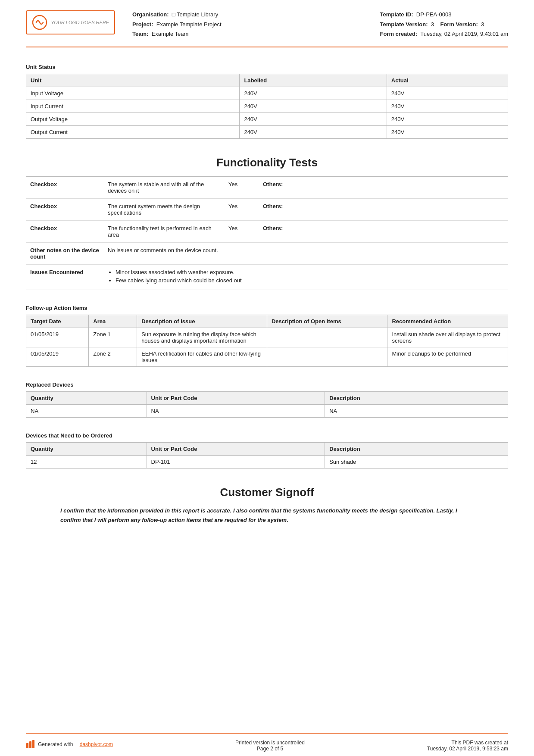  What do you see at coordinates (236, 449) in the screenshot?
I see `do-col-1: Unit or Part Code` at bounding box center [236, 449].